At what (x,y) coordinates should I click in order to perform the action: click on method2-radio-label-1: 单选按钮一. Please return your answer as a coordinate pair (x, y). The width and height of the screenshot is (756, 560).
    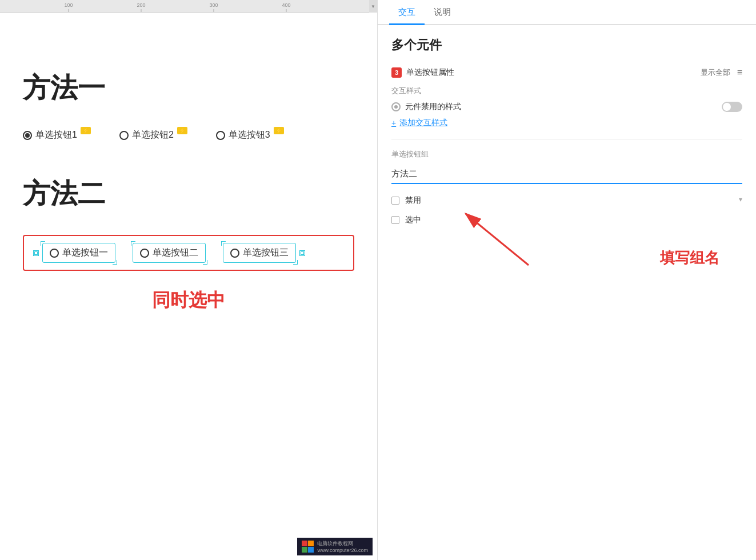
    Looking at the image, I should click on (85, 253).